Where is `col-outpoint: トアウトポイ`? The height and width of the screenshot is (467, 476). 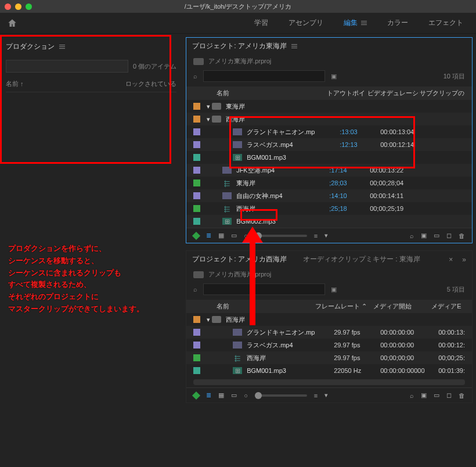
col-outpoint: トアウトポイ is located at coordinates (347, 93).